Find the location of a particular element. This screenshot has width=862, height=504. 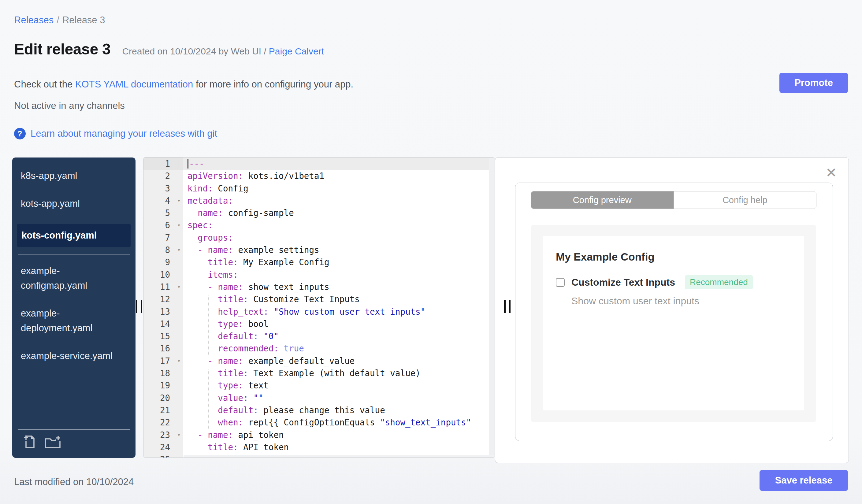

close-icon: ✕ is located at coordinates (831, 173).